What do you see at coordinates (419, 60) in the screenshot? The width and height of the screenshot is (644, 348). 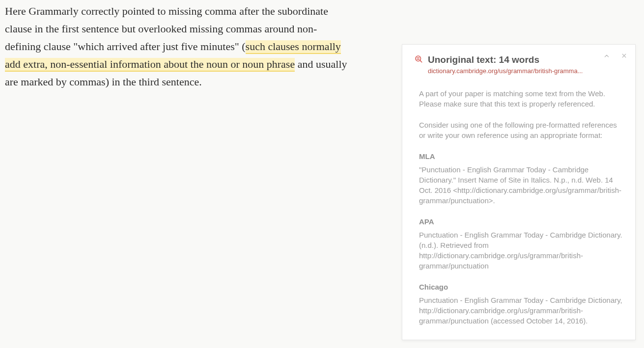 I see `plagiarism-icon` at bounding box center [419, 60].